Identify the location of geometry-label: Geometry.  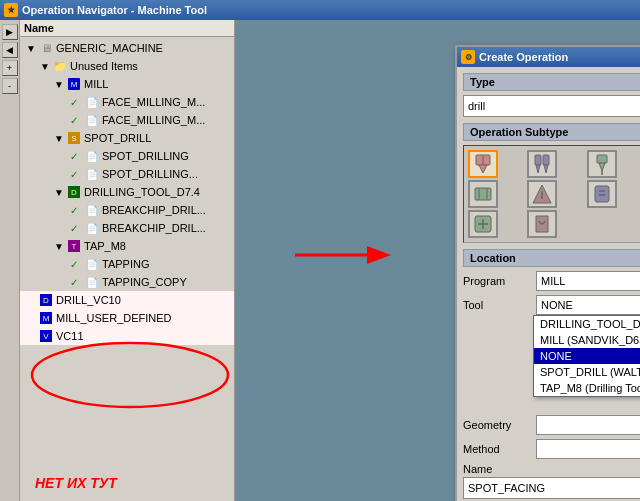
(498, 425).